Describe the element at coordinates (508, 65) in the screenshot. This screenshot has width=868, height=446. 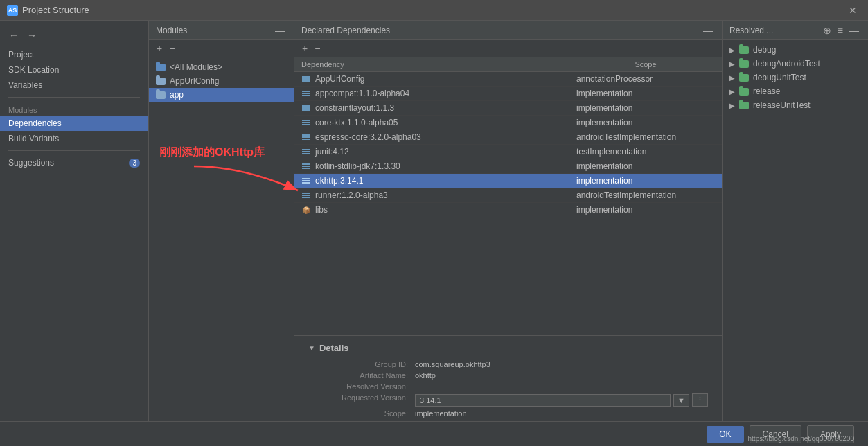
I see `deps-table-header: Dependency Scope` at that location.